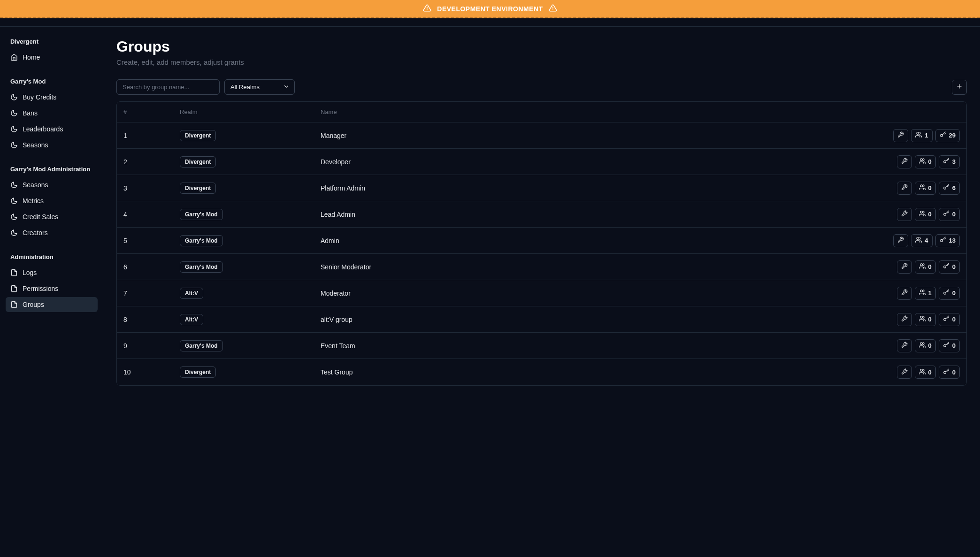  Describe the element at coordinates (959, 87) in the screenshot. I see `plus-icon` at that location.